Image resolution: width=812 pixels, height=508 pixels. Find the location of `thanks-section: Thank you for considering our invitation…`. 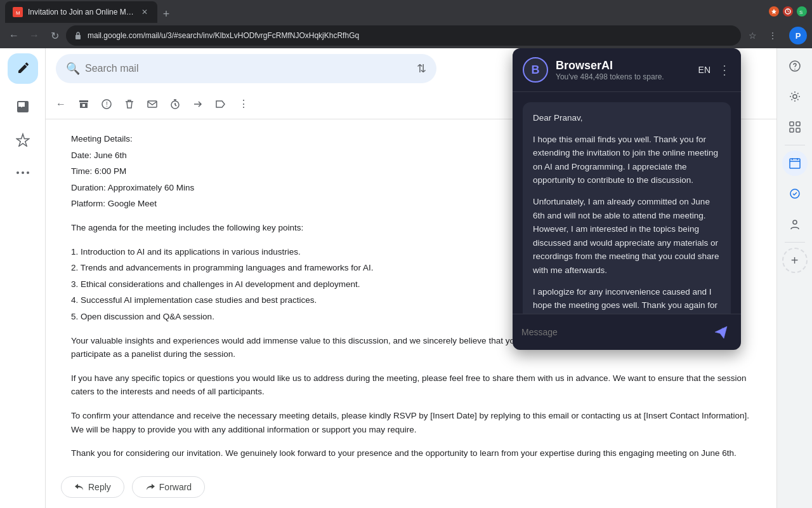

thanks-section: Thank you for considering our invitation… is located at coordinates (411, 453).